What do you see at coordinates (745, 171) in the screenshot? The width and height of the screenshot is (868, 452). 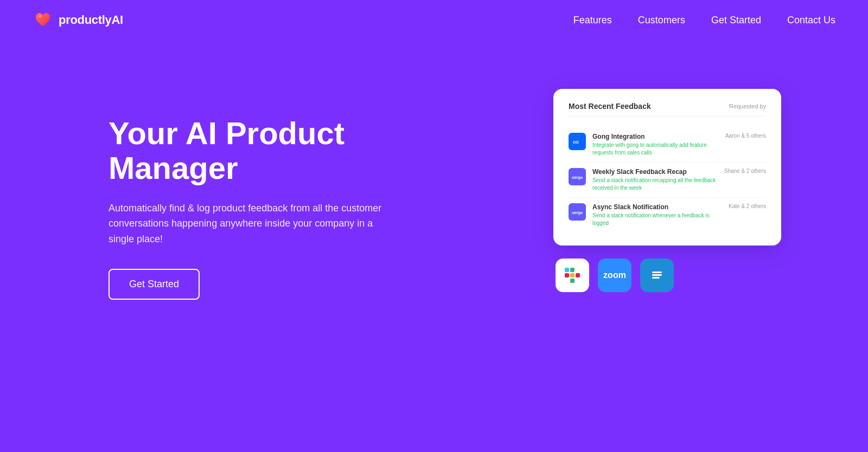 I see `item-requestors: Shane & 2 others` at bounding box center [745, 171].